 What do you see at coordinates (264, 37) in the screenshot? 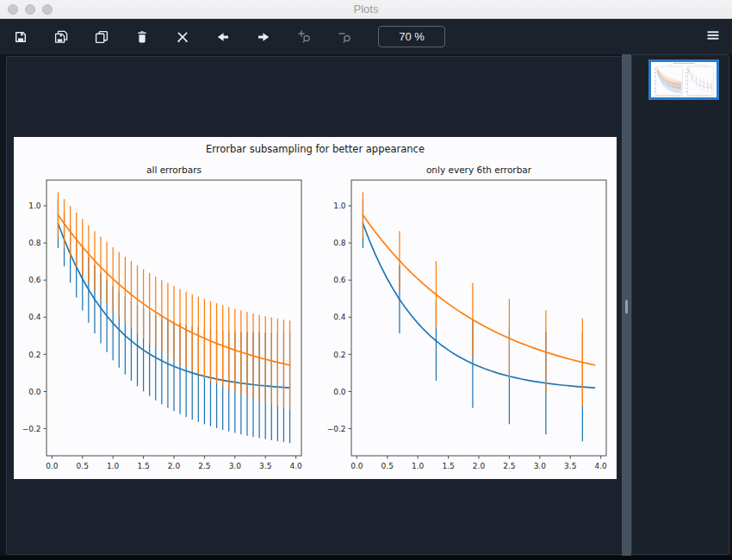
I see `arrow-right-icon` at bounding box center [264, 37].